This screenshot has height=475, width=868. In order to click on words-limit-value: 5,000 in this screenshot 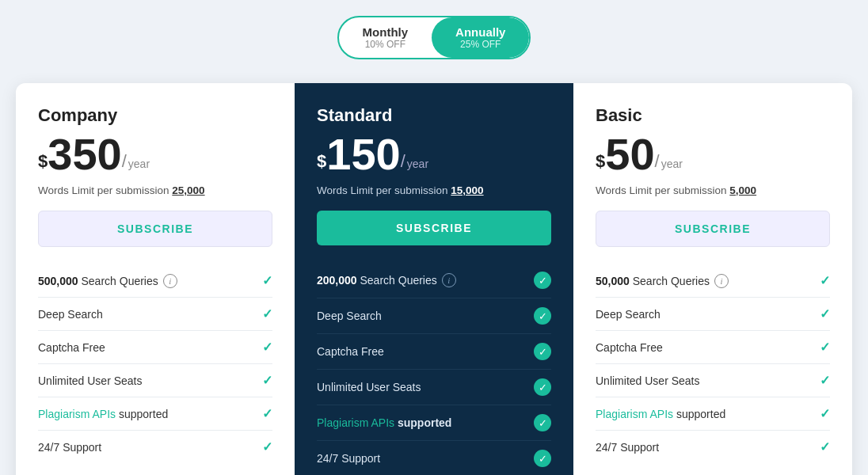, I will do `click(743, 190)`.